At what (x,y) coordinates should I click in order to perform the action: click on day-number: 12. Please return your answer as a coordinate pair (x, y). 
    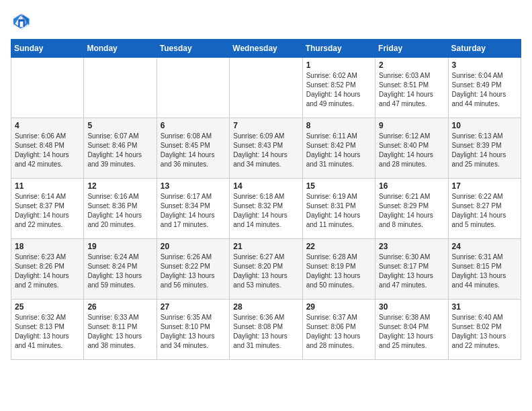
    Looking at the image, I should click on (120, 186).